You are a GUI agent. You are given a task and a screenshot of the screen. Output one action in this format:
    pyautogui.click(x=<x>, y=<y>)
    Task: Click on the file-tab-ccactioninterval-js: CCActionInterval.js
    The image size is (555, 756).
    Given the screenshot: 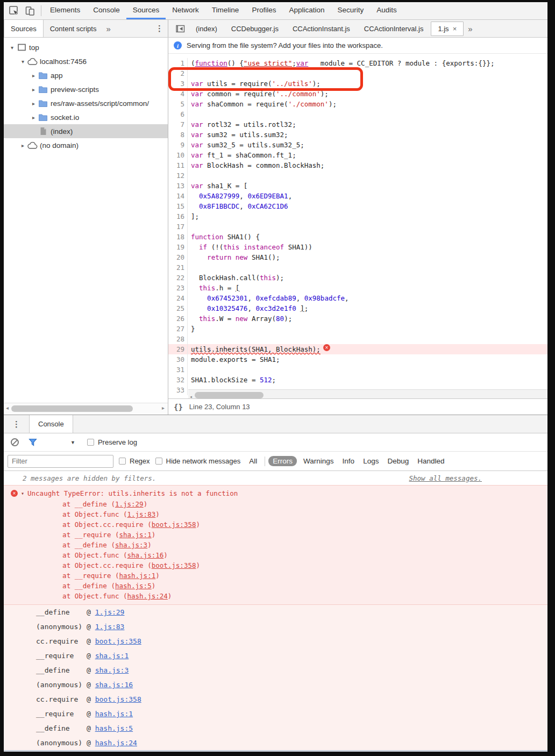 What is the action you would take?
    pyautogui.click(x=394, y=28)
    